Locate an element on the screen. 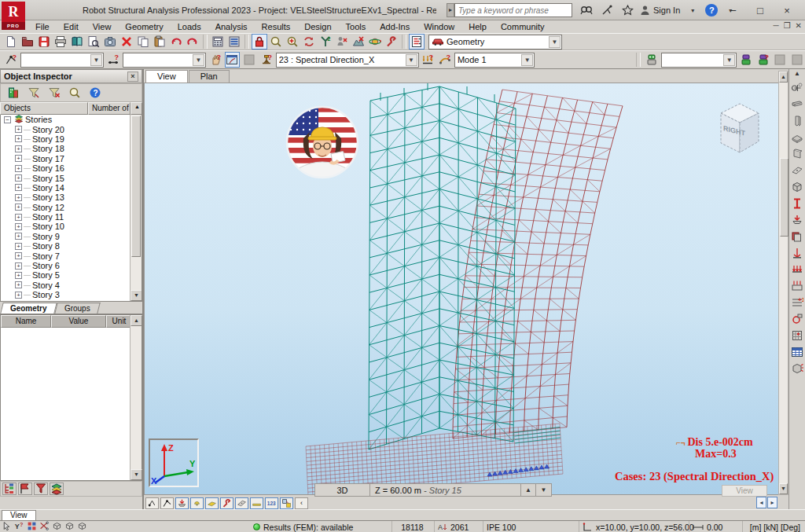 The image size is (805, 532). objects-column-header: Objects is located at coordinates (44, 108).